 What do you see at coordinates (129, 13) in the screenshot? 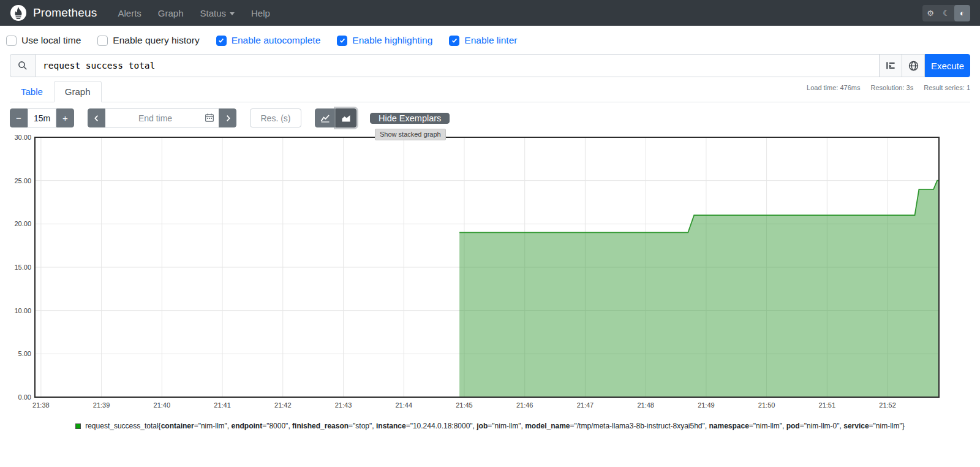
I see `nav-item-alerts: Alerts` at bounding box center [129, 13].